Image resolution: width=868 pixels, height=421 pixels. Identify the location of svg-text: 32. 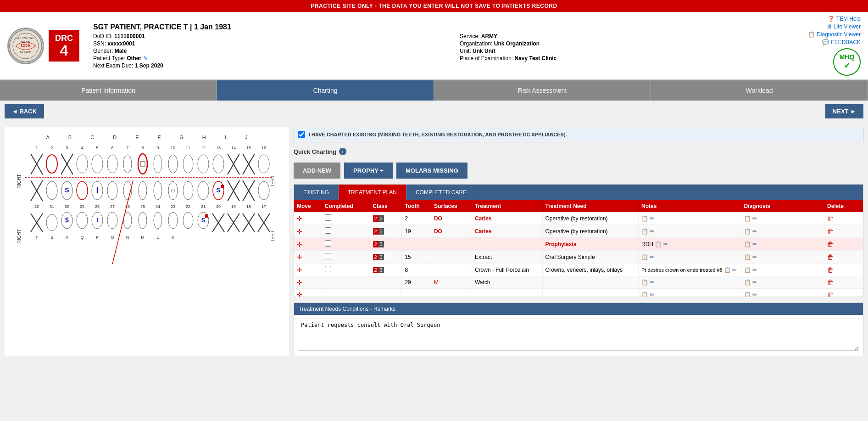
(37, 207).